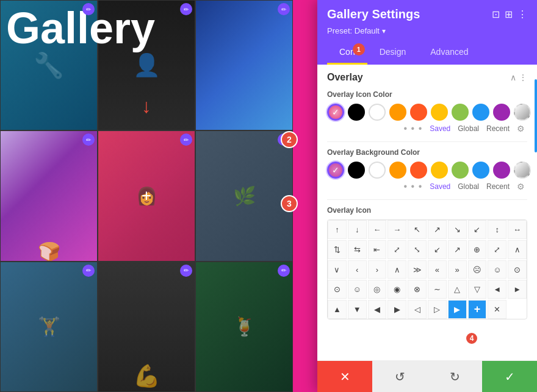 The image size is (537, 392). I want to click on icon-color-dots: • • •, so click(414, 129).